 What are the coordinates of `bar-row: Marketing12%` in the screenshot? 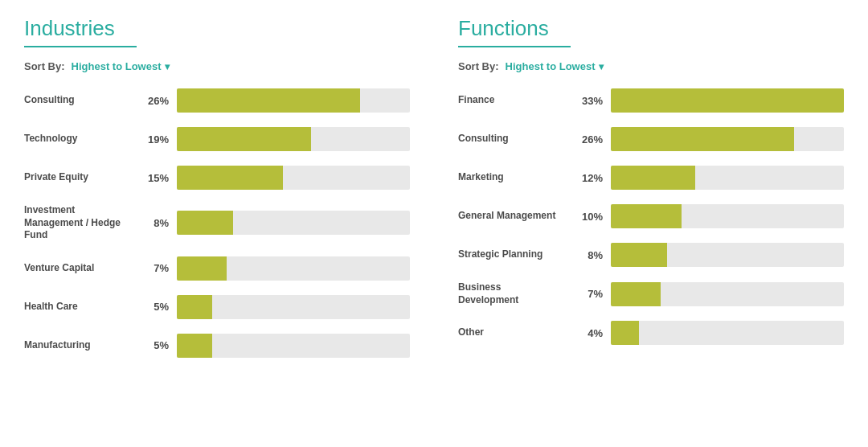 It's located at (651, 178).